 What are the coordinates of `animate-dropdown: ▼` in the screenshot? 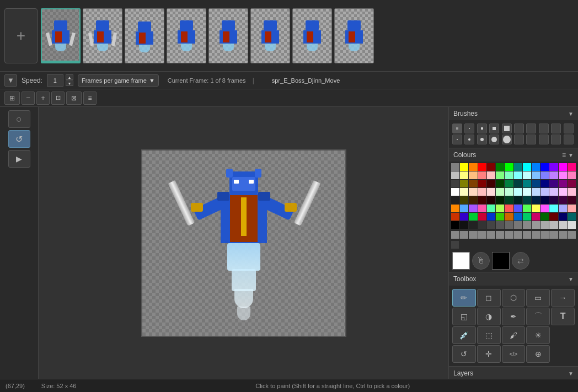 It's located at (11, 80).